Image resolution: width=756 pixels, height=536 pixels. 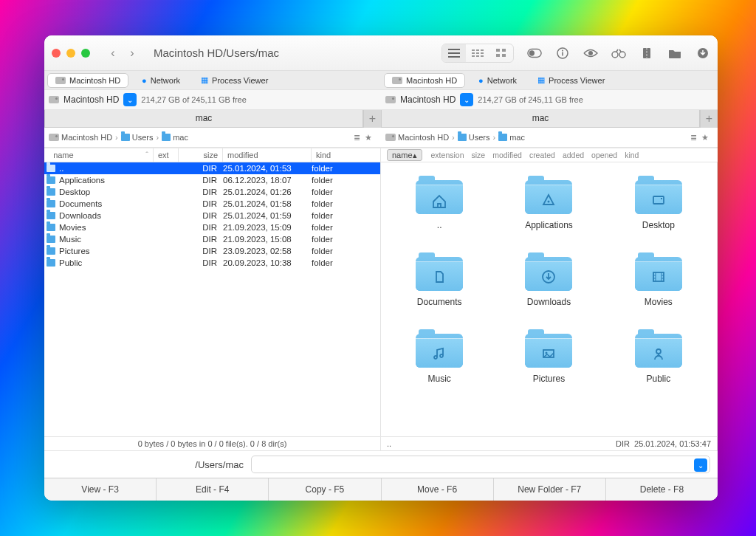 I want to click on table-row: MusicDIR21.09.2023, 15:08folder, so click(x=213, y=239).